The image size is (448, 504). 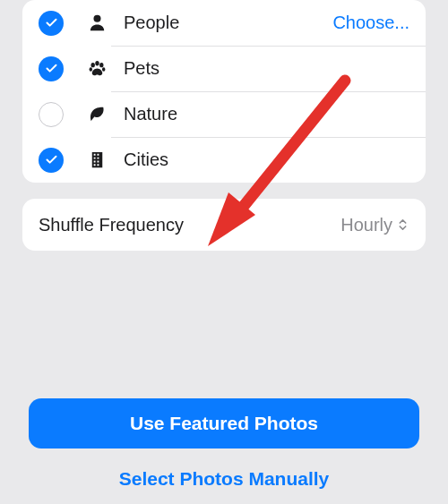 I want to click on paw-icon, so click(x=97, y=68).